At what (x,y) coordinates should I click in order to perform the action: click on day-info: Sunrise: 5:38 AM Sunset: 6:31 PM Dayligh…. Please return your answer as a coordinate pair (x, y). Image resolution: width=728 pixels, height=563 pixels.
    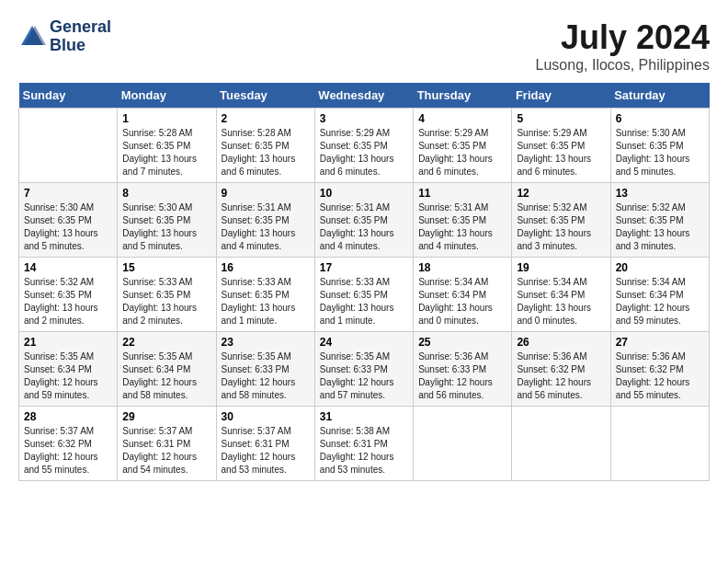
    Looking at the image, I should click on (364, 451).